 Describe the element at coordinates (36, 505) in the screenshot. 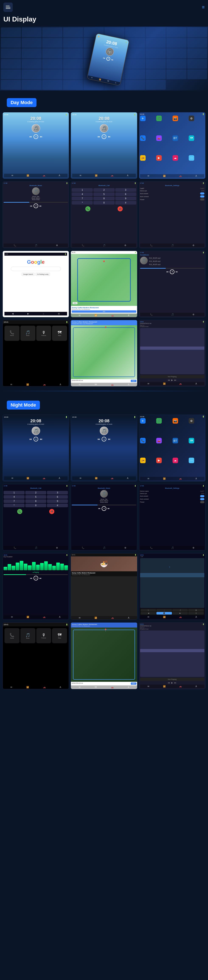

I see `key-0: 0` at that location.